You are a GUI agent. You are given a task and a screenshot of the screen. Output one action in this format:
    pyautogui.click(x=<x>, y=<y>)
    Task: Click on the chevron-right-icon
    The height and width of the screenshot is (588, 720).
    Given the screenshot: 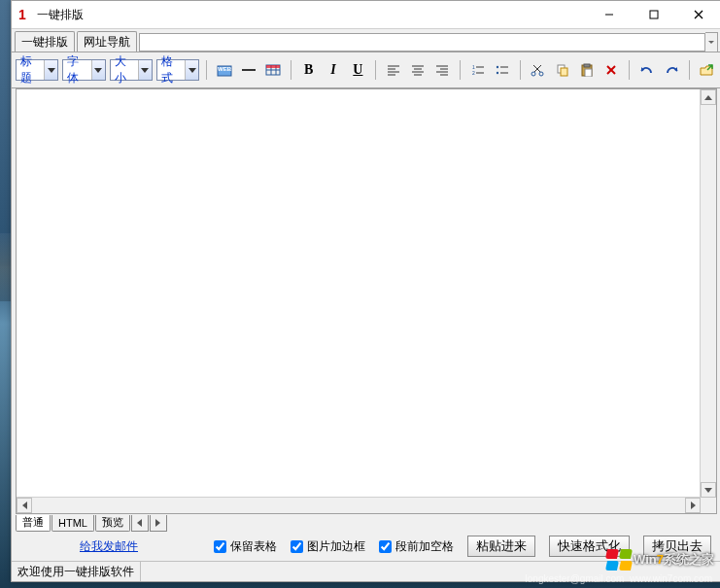 What is the action you would take?
    pyautogui.click(x=694, y=505)
    